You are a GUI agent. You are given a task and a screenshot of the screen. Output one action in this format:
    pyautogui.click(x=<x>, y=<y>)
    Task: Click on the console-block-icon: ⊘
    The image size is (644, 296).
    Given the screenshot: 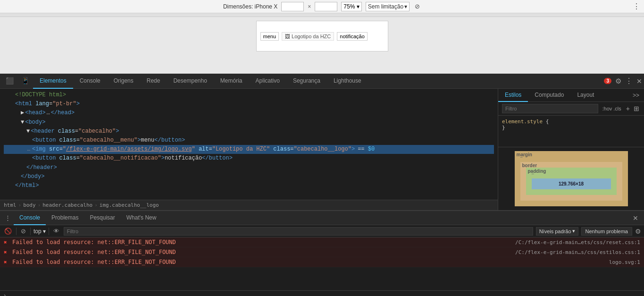 What is the action you would take?
    pyautogui.click(x=24, y=231)
    